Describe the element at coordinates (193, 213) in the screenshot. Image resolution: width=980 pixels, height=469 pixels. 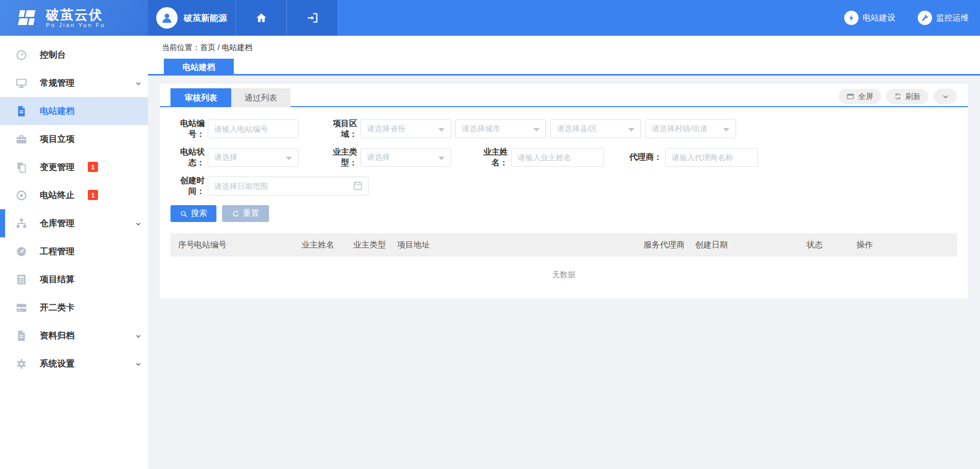
I see `search-button: 搜索` at that location.